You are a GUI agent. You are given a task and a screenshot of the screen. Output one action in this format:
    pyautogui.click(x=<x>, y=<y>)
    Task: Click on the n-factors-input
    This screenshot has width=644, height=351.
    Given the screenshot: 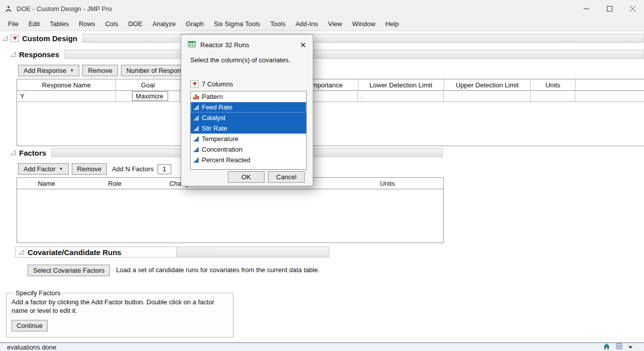 What is the action you would take?
    pyautogui.click(x=165, y=169)
    